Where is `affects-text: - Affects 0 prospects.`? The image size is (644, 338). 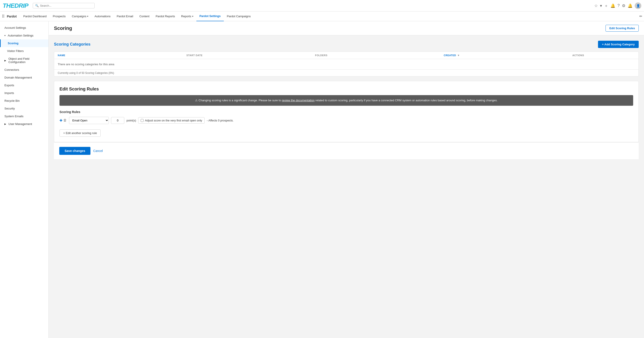 affects-text: - Affects 0 prospects. is located at coordinates (220, 120).